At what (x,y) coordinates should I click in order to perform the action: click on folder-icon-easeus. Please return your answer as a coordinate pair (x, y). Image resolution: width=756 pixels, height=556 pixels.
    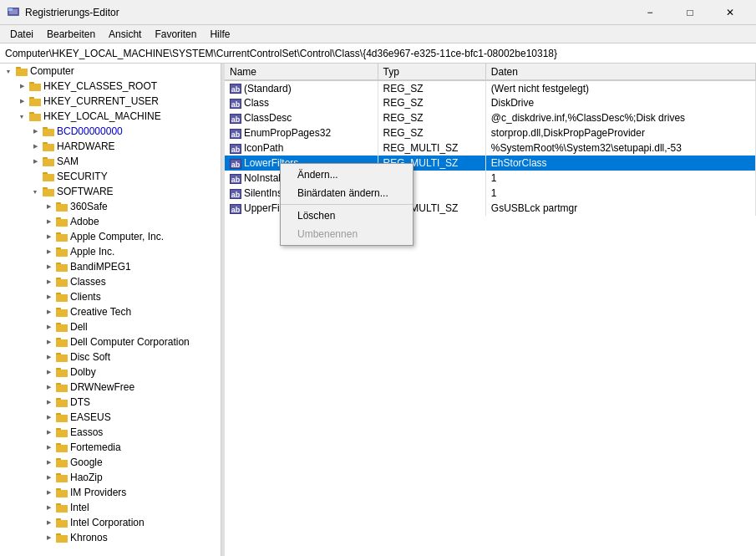
    Looking at the image, I should click on (62, 417).